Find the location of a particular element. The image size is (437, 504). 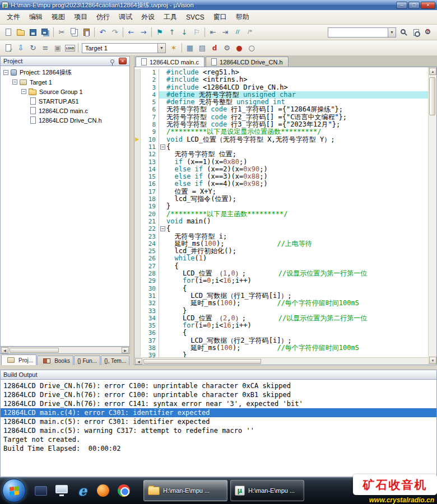

project-panel-close-button: × is located at coordinates (123, 61).